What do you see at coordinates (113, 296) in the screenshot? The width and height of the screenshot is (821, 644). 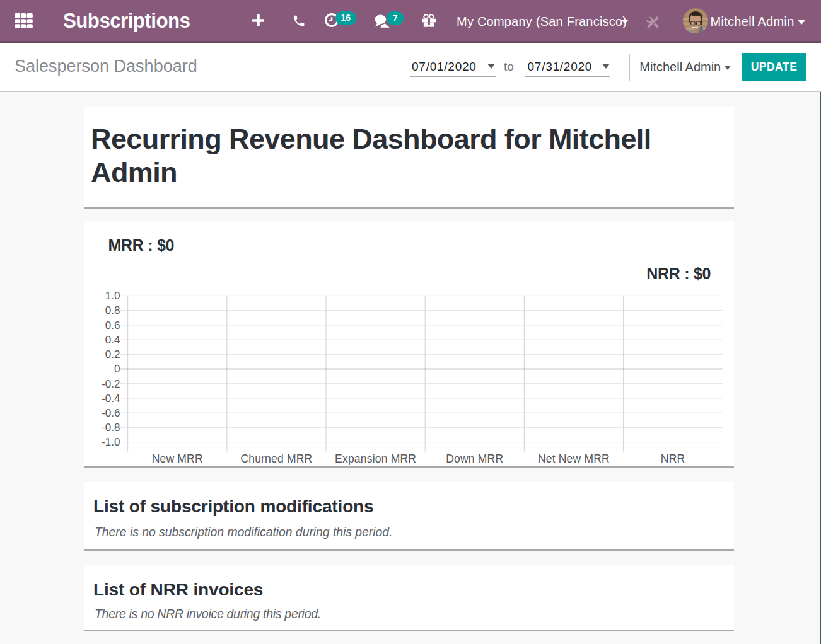 I see `svg-text: 1.0` at bounding box center [113, 296].